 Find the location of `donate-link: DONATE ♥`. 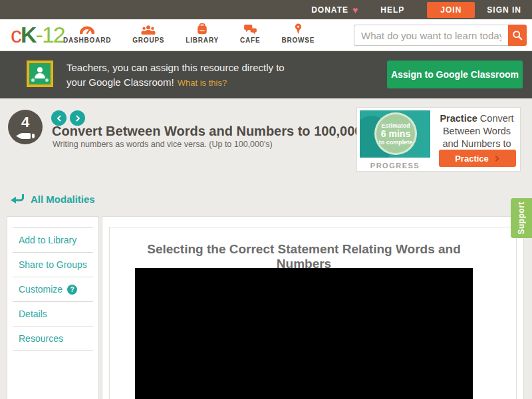

donate-link: DONATE ♥ is located at coordinates (334, 10).